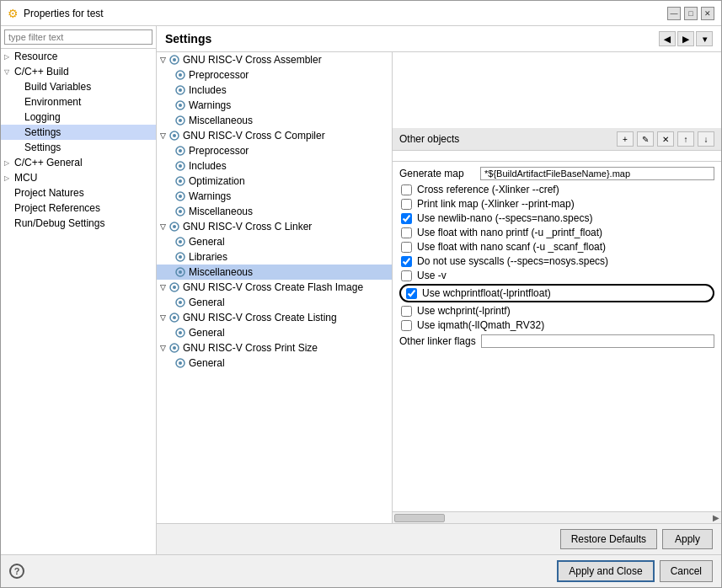 Image resolution: width=722 pixels, height=588 pixels. Describe the element at coordinates (275, 318) in the screenshot. I see `tr-item-gnu-listing: ▽ GNU RISC-V Cross Create Listing` at that location.